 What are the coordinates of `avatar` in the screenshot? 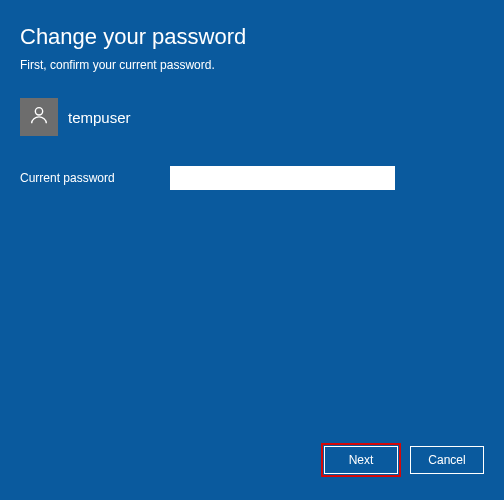 It's located at (39, 117).